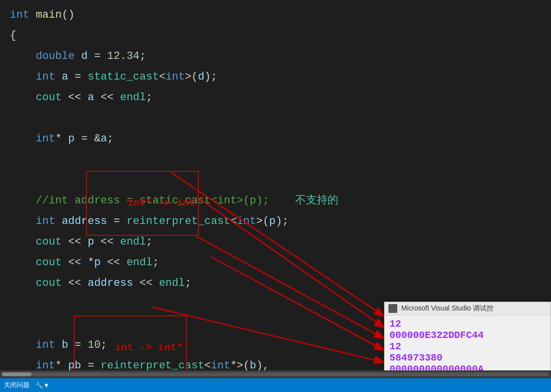  Describe the element at coordinates (276, 374) in the screenshot. I see `scrollbar-track` at that location.